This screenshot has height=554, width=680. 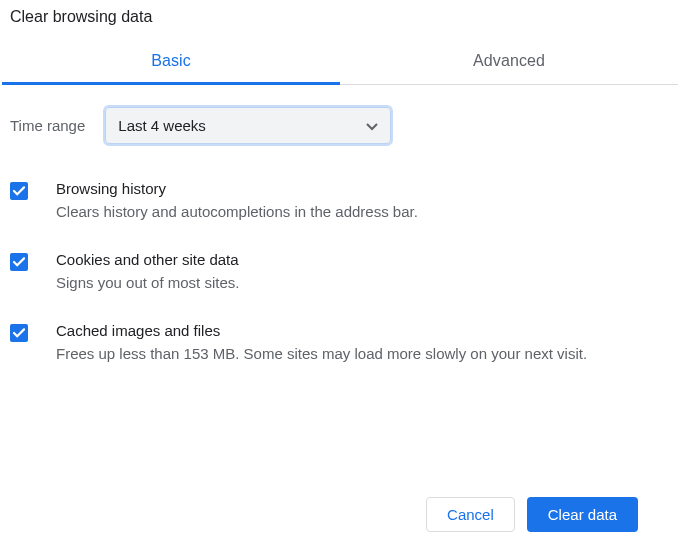 I want to click on time-range-label: Time range, so click(x=48, y=126).